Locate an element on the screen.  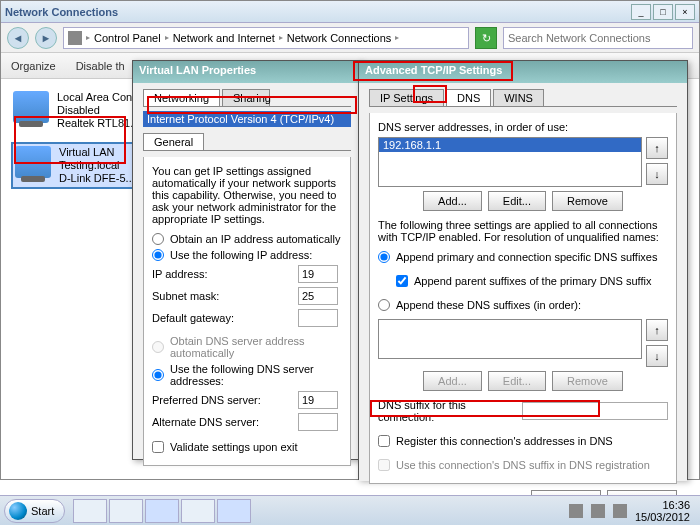
subnet-mask-input is located at coordinates (318, 296).